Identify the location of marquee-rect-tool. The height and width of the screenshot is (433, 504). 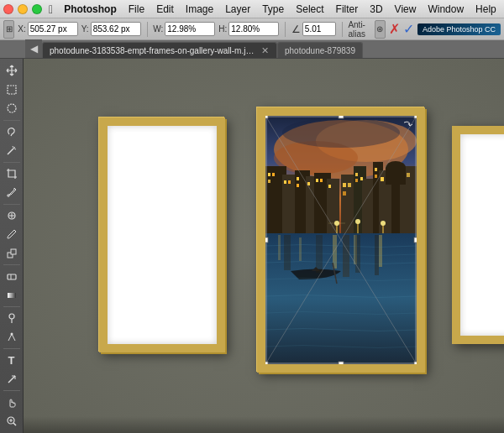
(12, 91).